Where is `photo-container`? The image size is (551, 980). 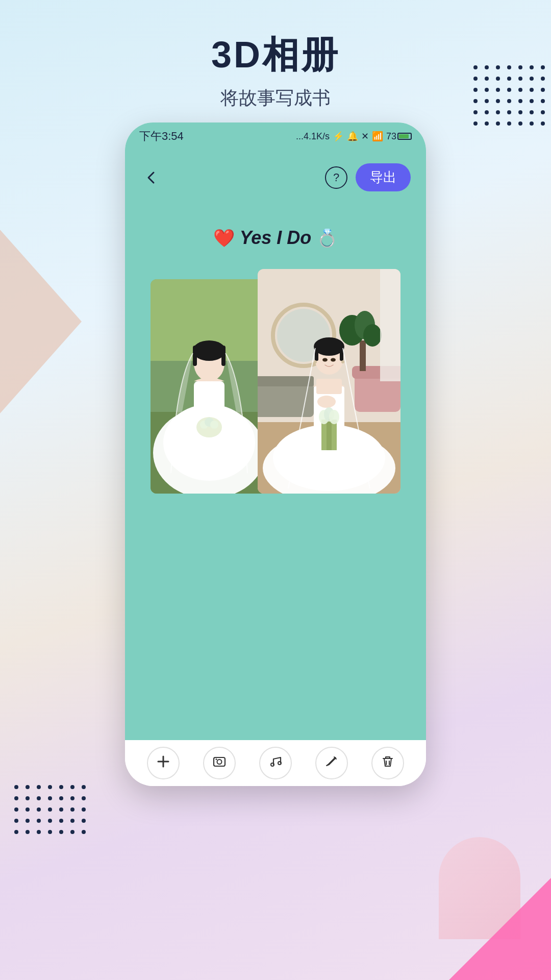
photo-container is located at coordinates (276, 386).